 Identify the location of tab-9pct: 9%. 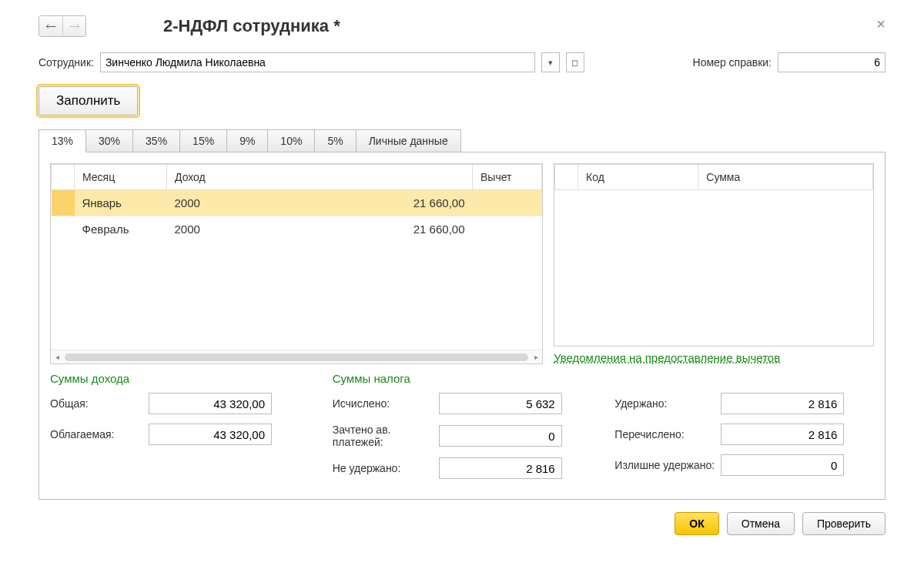
(247, 141).